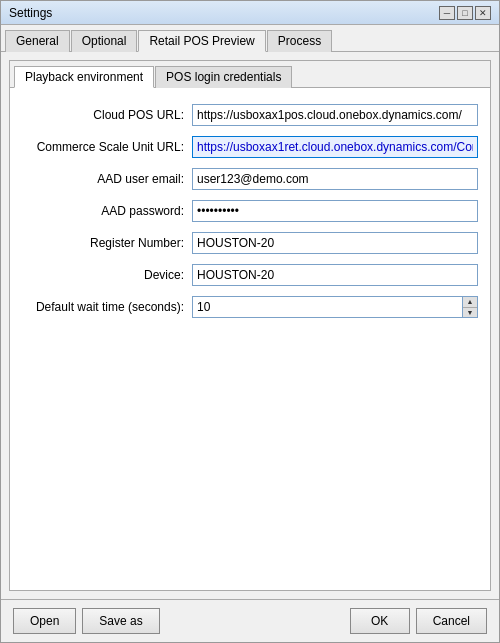 The height and width of the screenshot is (643, 500). What do you see at coordinates (418, 621) in the screenshot?
I see `footer-right: OK Cancel` at bounding box center [418, 621].